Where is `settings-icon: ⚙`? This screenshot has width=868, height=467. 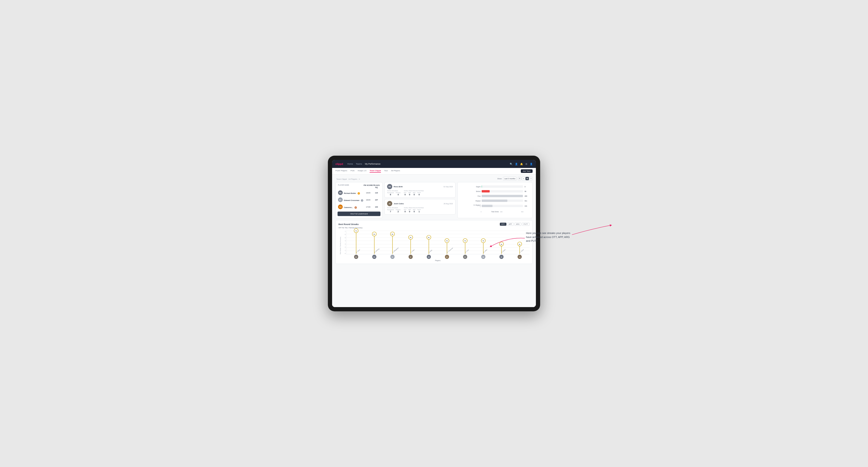
settings-icon: ⚙ is located at coordinates (526, 164).